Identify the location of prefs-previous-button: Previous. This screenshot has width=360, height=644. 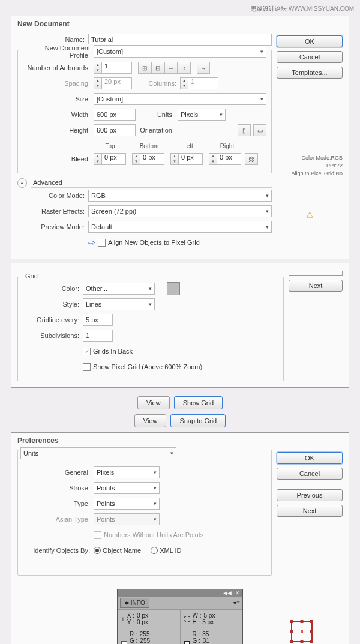
(310, 495).